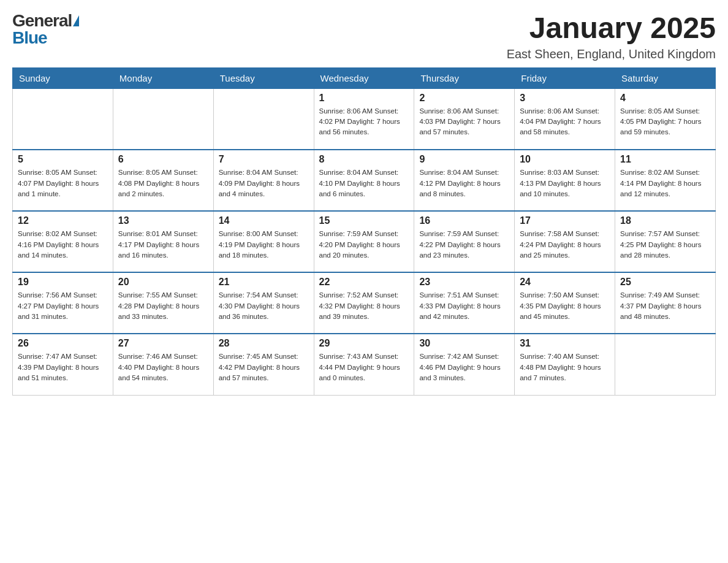 The image size is (728, 563). I want to click on header-monday: Monday, so click(163, 78).